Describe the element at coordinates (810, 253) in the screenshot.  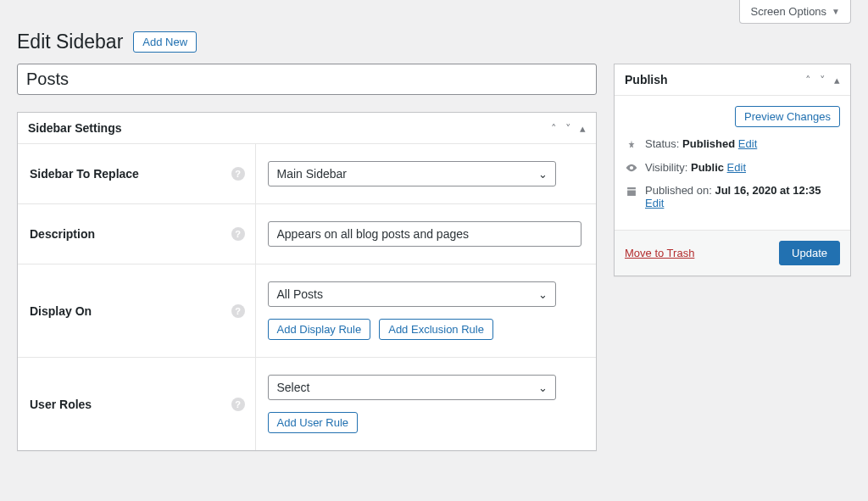
I see `update-button: Update` at that location.